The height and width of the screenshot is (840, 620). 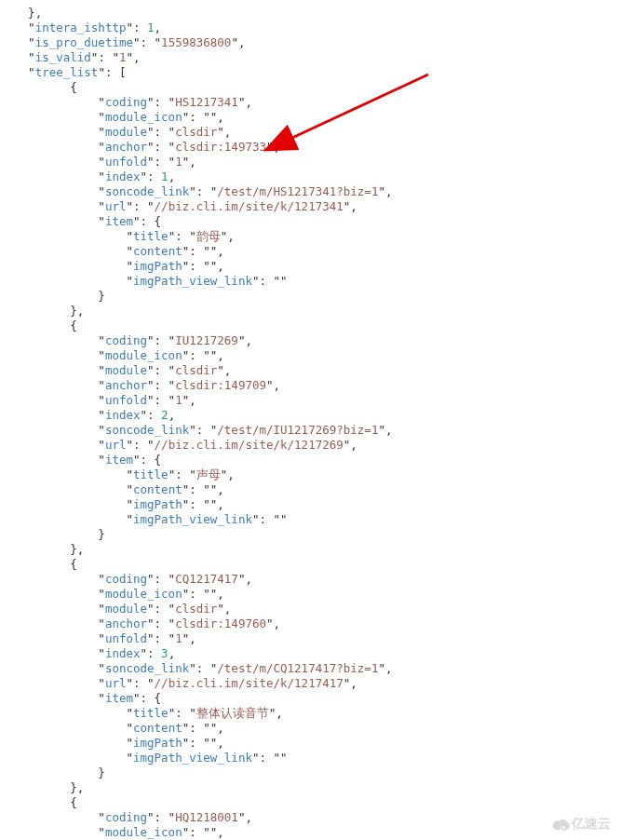 I want to click on key-index: index, so click(x=123, y=177).